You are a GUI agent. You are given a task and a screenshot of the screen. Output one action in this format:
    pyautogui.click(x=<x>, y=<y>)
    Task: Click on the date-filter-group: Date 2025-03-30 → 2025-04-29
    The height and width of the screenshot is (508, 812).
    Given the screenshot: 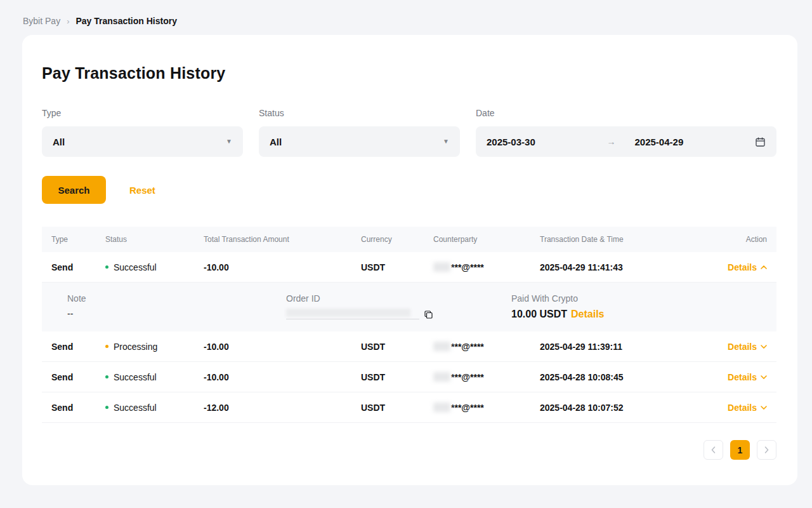 What is the action you would take?
    pyautogui.click(x=626, y=132)
    